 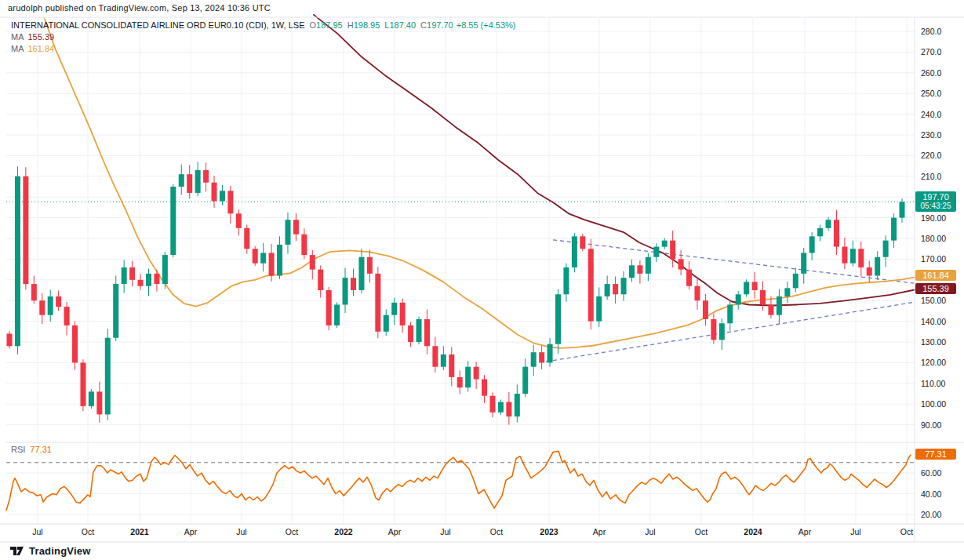 What do you see at coordinates (264, 37) in the screenshot?
I see `ma-legend-row-1: MA155.39` at bounding box center [264, 37].